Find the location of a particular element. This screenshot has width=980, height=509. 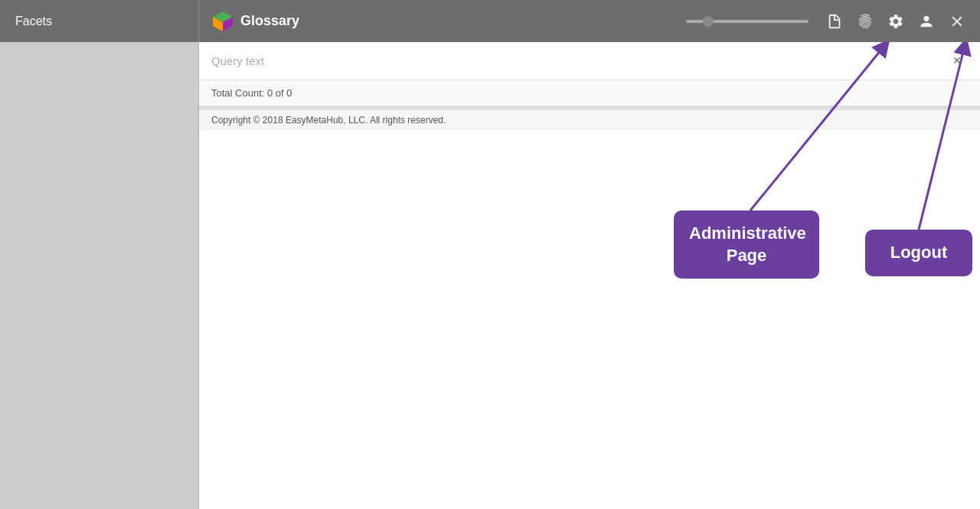

app-logo-icon is located at coordinates (223, 21).